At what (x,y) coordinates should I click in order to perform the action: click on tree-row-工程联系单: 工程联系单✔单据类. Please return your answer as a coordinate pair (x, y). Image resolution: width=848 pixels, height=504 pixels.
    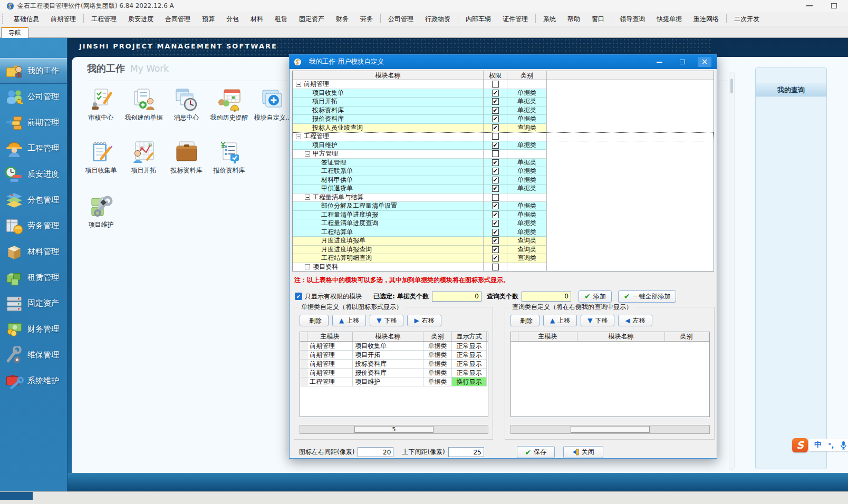
    Looking at the image, I should click on (503, 172).